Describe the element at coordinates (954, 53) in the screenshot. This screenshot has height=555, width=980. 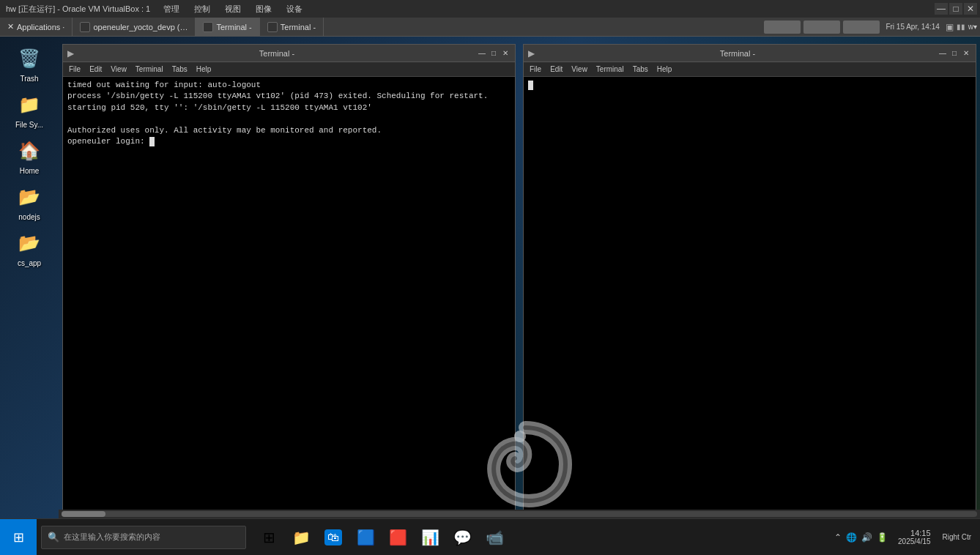
I see `terminal-right-controls: — □ ✕` at that location.